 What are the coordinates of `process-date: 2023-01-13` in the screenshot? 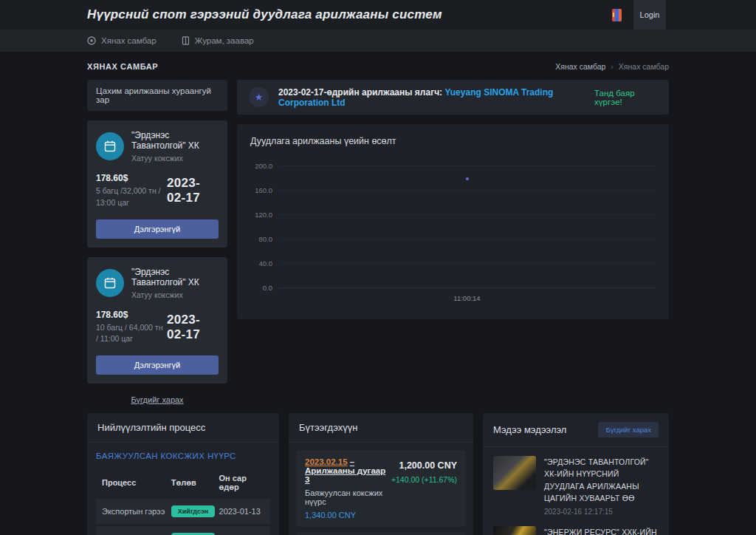 It's located at (242, 511).